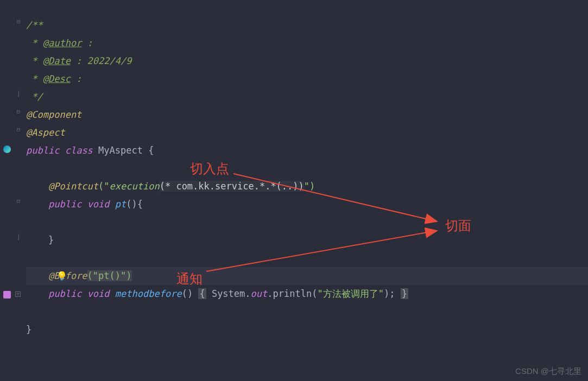  I want to click on methodbefore-method: methodbefore, so click(149, 294).